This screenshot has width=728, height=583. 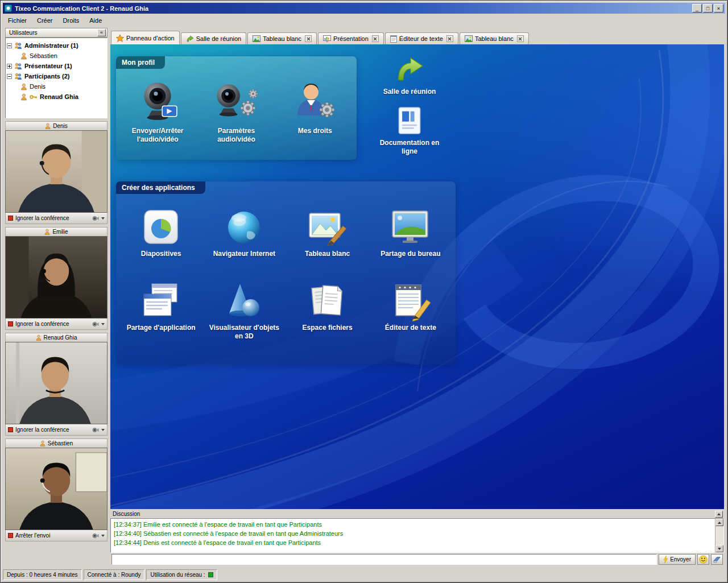 What do you see at coordinates (315, 109) in the screenshot?
I see `my-rights-button: Mes droits` at bounding box center [315, 109].